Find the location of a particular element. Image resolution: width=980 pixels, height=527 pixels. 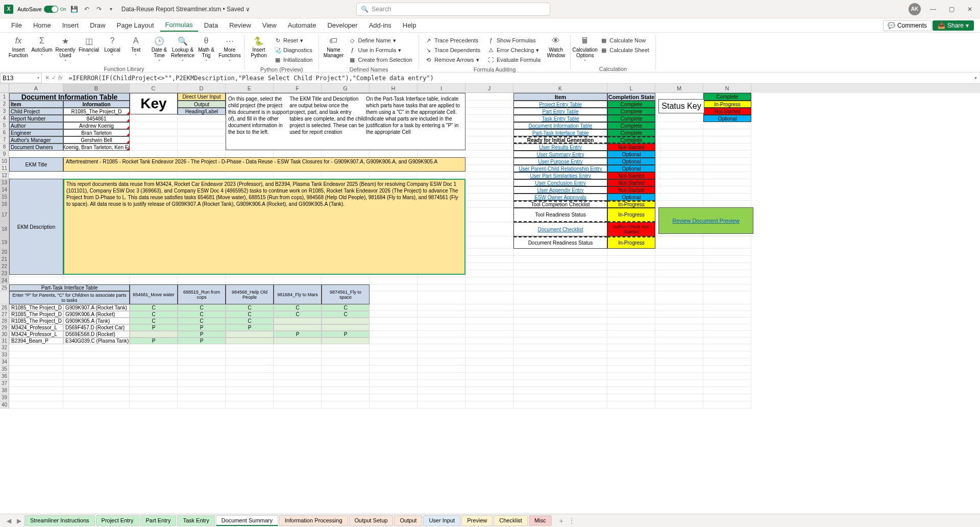

use-in-formula-button: ƒUse in Formula ▾ is located at coordinates (380, 50).